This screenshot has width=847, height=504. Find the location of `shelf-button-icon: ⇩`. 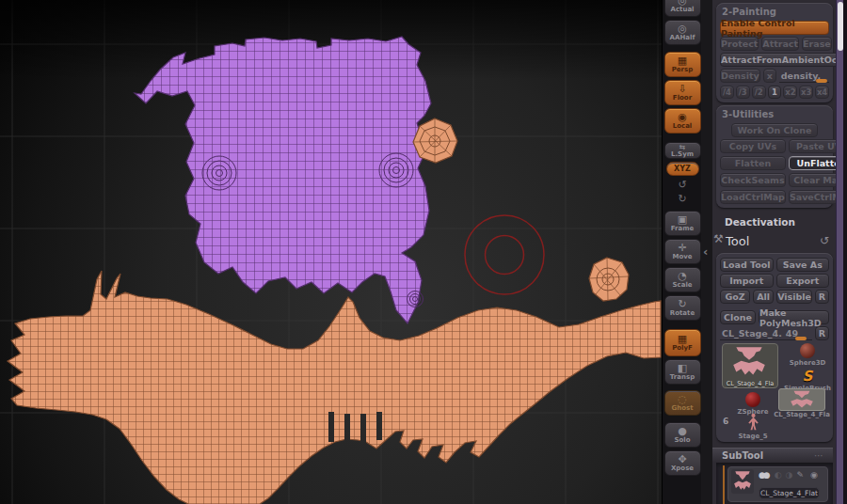

shelf-button-icon: ⇩ is located at coordinates (681, 88).